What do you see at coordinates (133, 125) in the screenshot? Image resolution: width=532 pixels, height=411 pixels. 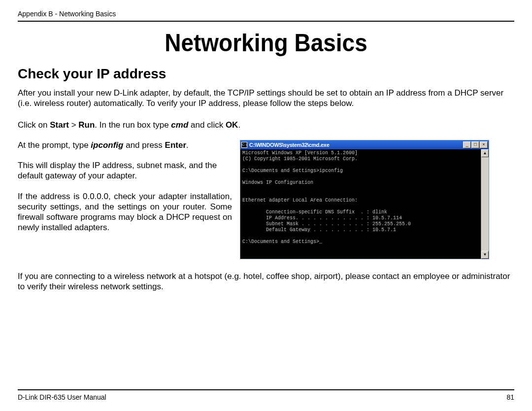 I see `text: . In the run box type` at bounding box center [133, 125].